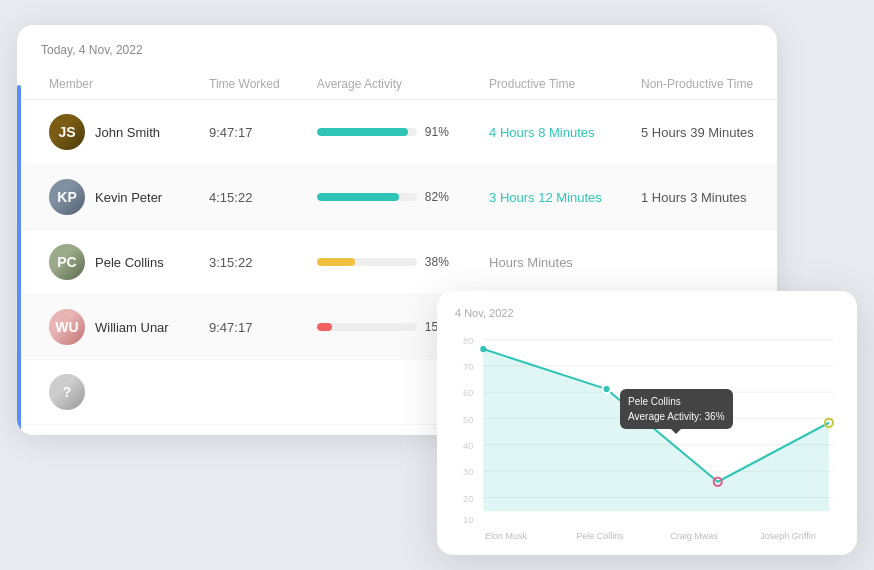  Describe the element at coordinates (247, 392) in the screenshot. I see `time-worked-unknown` at that location.